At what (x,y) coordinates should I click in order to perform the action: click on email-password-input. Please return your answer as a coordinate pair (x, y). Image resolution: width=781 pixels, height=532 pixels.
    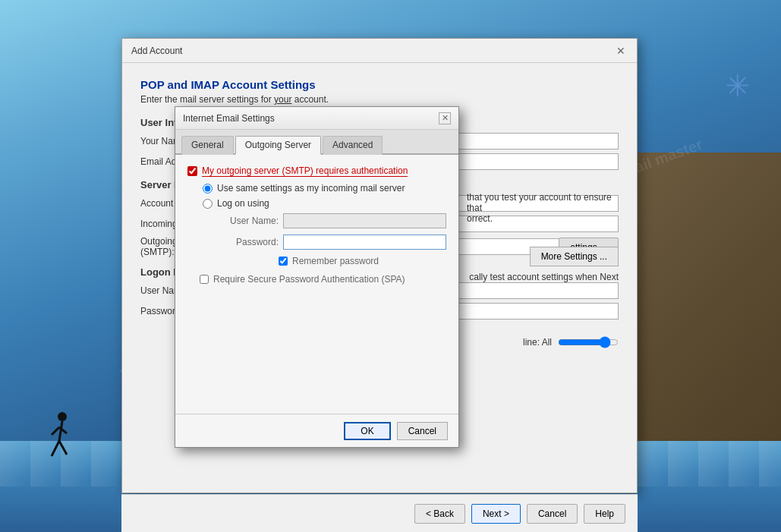
    Looking at the image, I should click on (364, 242).